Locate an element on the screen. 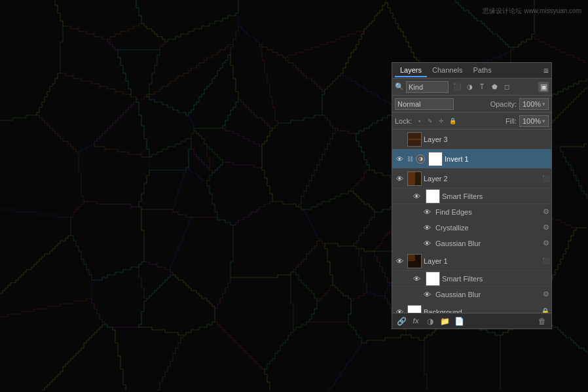 The height and width of the screenshot is (392, 588). eye-smart-filters-1: 👁 is located at coordinates (416, 279).